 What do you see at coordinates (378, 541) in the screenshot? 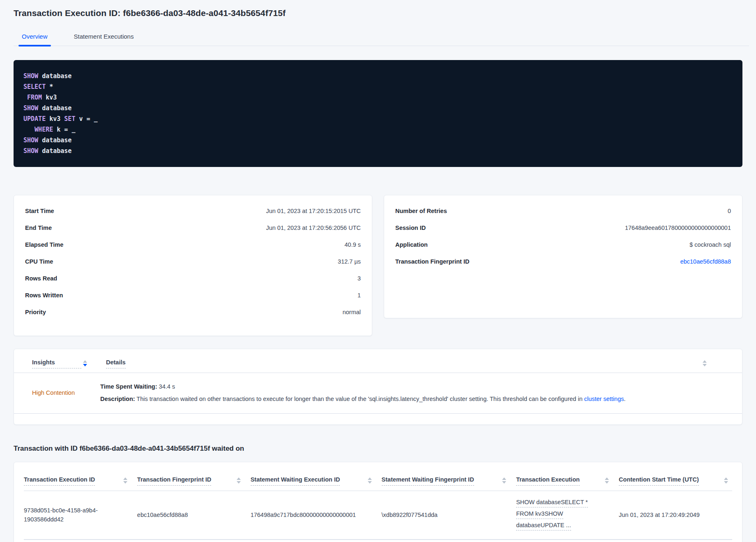
I see `table-bottom-spacer` at bounding box center [378, 541].